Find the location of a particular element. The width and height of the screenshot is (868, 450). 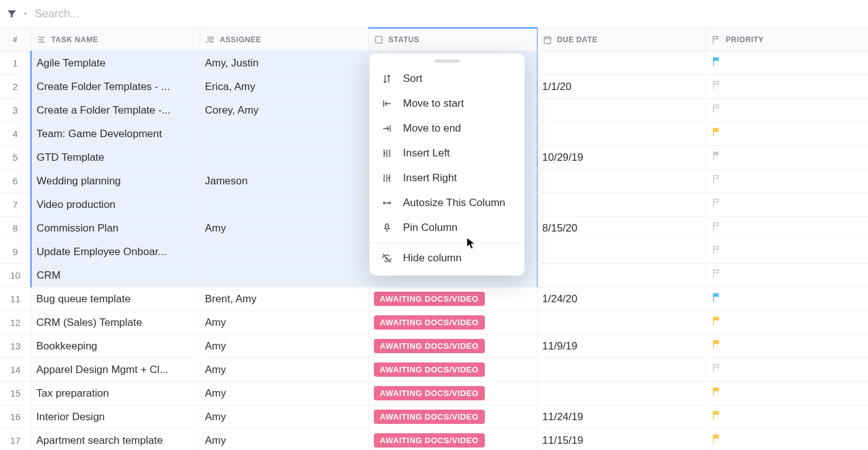

table-row: 17Apartment search templateAmyAWAITING D… is located at coordinates (434, 439).